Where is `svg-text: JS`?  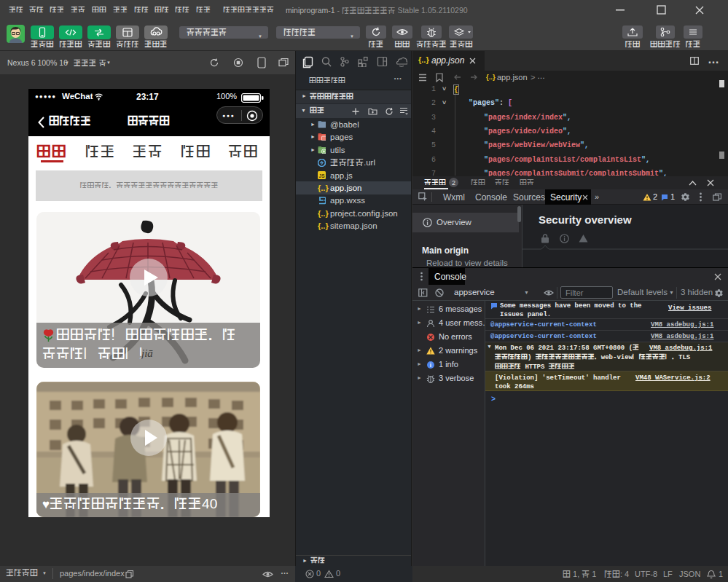 svg-text: JS is located at coordinates (322, 176).